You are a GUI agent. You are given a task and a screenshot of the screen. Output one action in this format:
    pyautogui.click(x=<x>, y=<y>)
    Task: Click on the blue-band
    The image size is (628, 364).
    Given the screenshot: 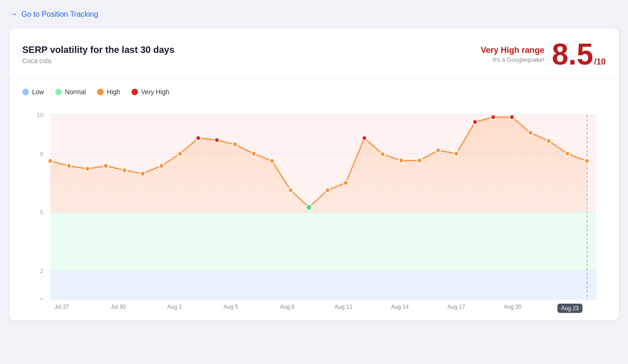 What is the action you would take?
    pyautogui.click(x=323, y=285)
    